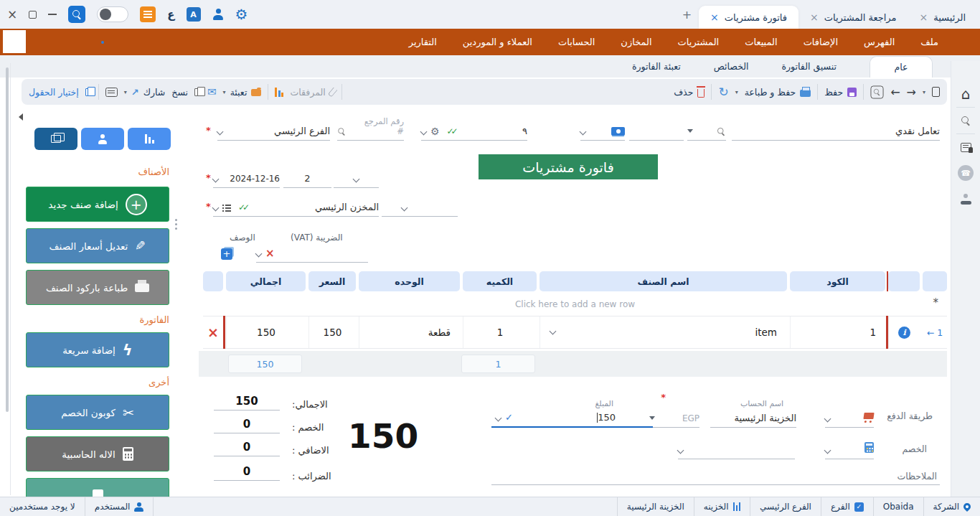 The height and width of the screenshot is (516, 980). What do you see at coordinates (370, 129) in the screenshot?
I see `reference-number-field: رقم المرجع #` at bounding box center [370, 129].